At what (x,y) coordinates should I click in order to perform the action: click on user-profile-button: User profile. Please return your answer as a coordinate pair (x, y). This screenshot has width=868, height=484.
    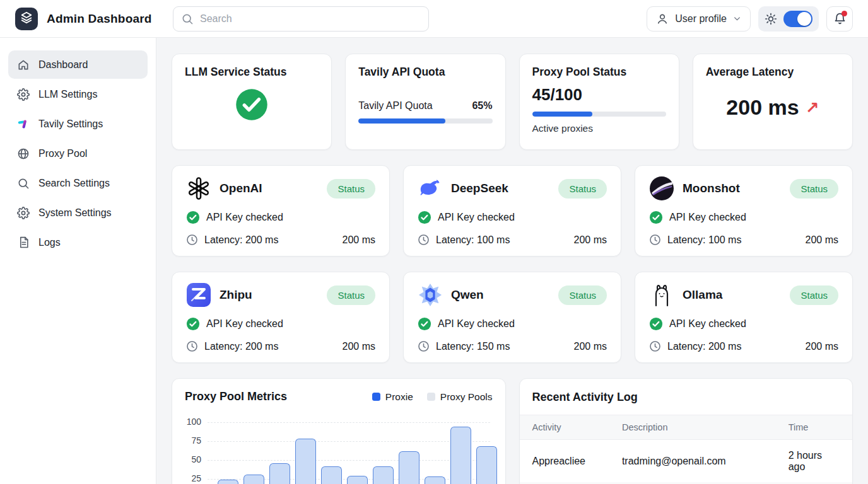
    Looking at the image, I should click on (699, 19).